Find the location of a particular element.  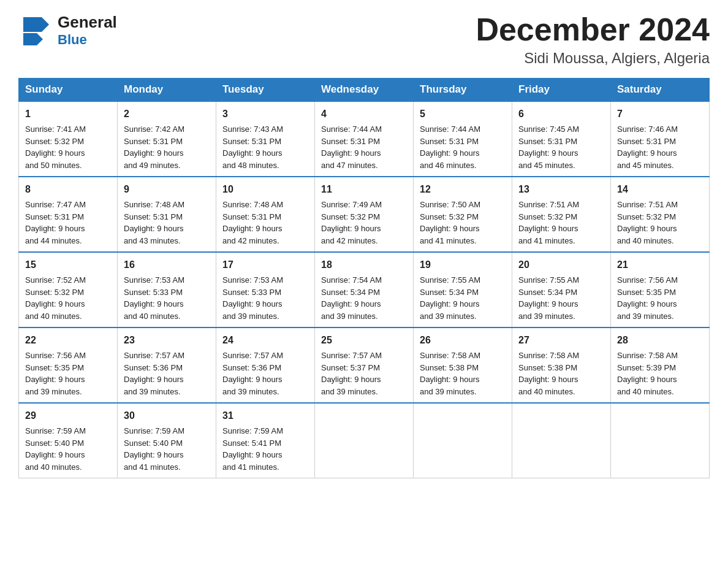

sunset-line: Sunset: 5:33 PM is located at coordinates (252, 292).